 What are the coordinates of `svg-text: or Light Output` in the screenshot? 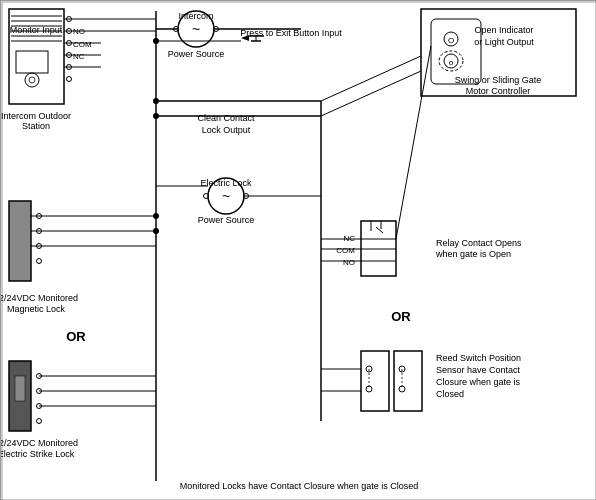 It's located at (504, 42).